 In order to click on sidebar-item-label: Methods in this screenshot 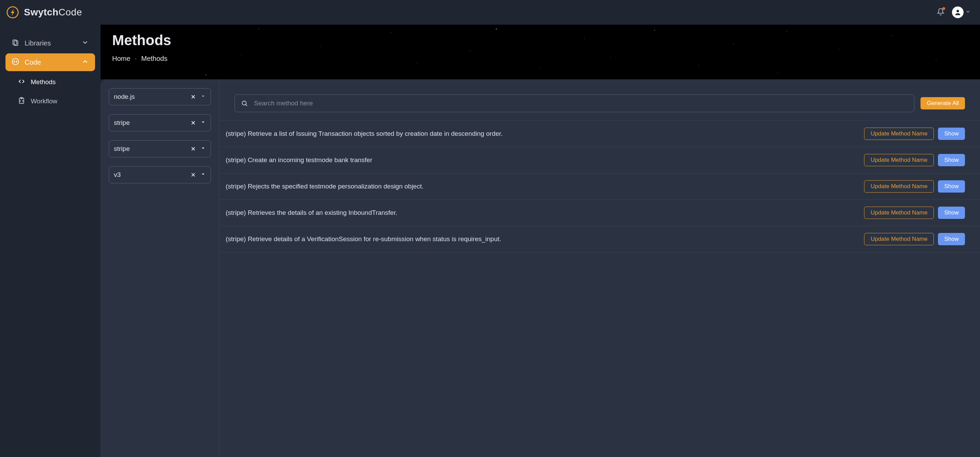, I will do `click(43, 82)`.